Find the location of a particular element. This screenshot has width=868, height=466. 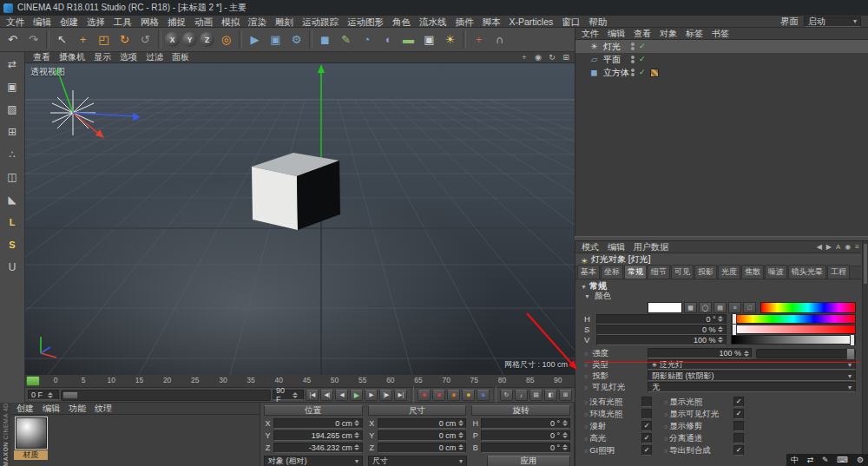

timeline-ruler: 05 1015 2025 3035 4045 5055 6065 7075 80… is located at coordinates (300, 382).